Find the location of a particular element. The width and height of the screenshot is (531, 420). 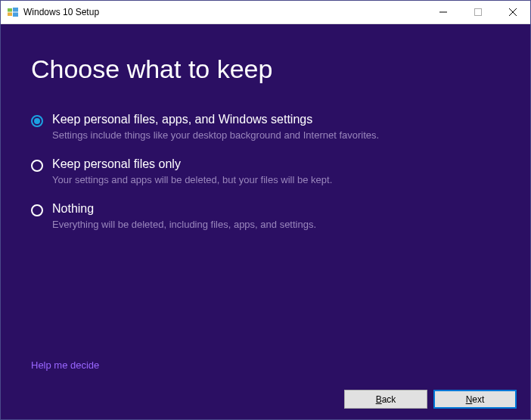

option-keep-files: Keep personal files only Your settings a… is located at coordinates (281, 171).